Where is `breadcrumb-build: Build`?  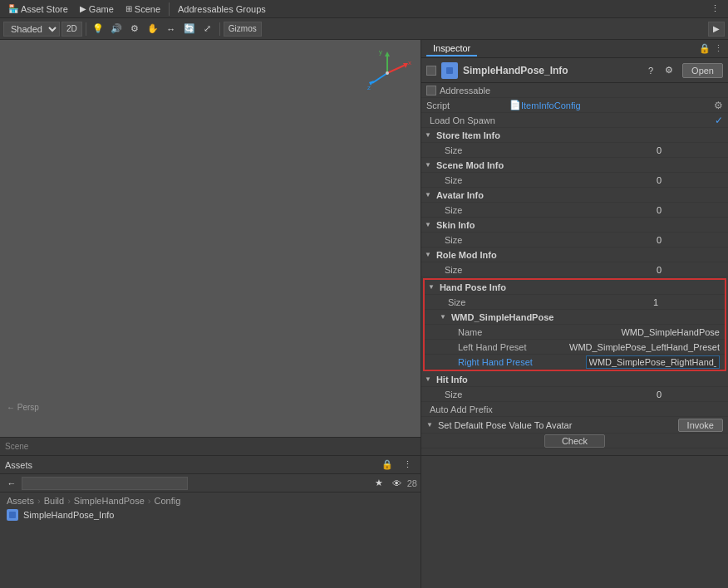
breadcrumb-build: Build is located at coordinates (54, 501).